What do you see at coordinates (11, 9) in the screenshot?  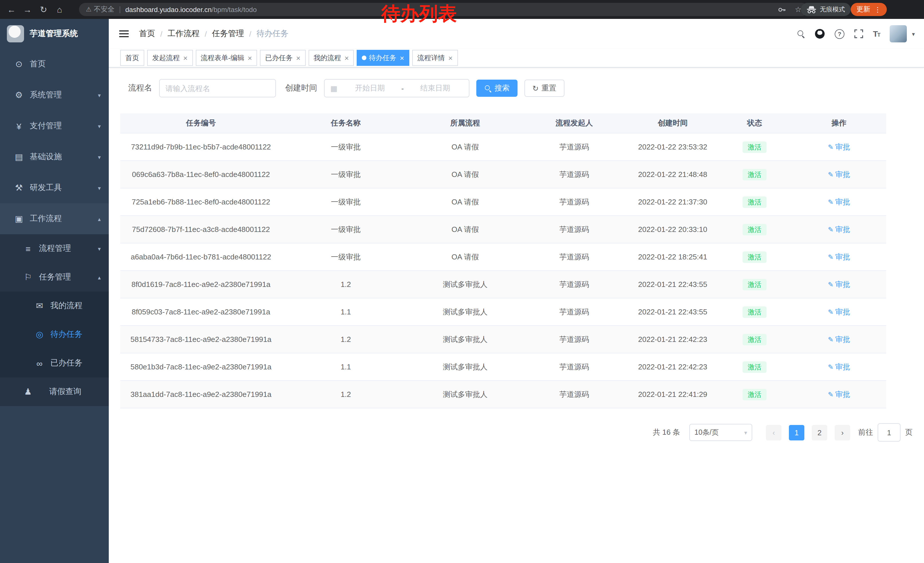 I see `back-button: ←` at bounding box center [11, 9].